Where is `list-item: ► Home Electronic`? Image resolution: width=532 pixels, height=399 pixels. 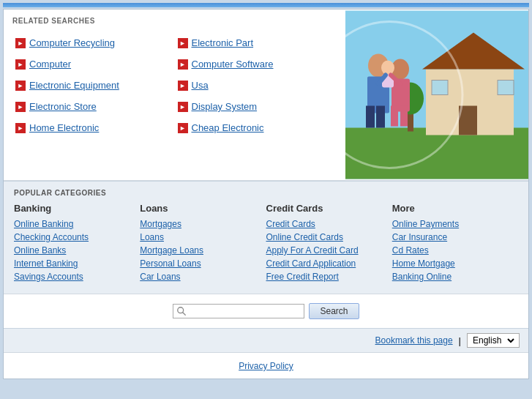 list-item: ► Home Electronic is located at coordinates (94, 127).